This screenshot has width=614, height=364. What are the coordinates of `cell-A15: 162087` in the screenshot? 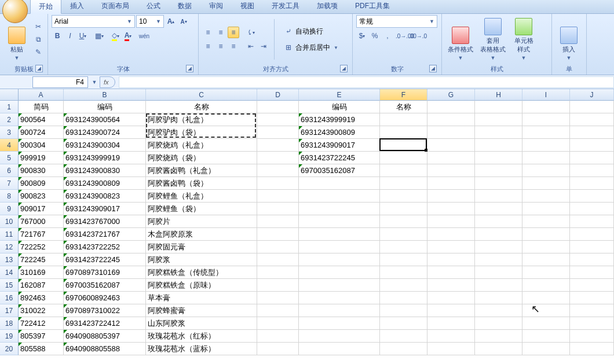 It's located at (41, 285).